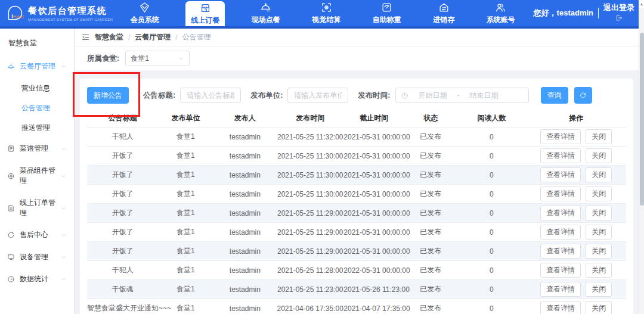 The width and height of the screenshot is (644, 314). Describe the element at coordinates (37, 279) in the screenshot. I see `sidebar-item: 数据统计` at that location.